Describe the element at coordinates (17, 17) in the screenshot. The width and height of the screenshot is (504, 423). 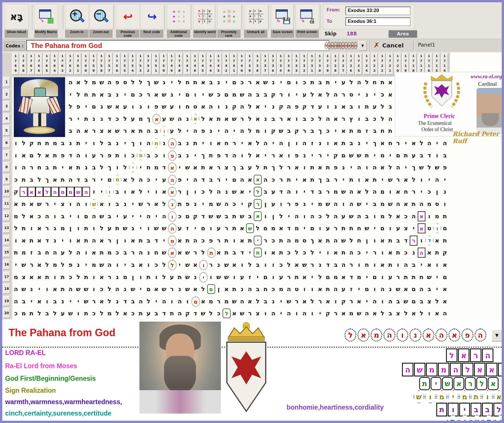
I see `show-nikud-button: בָּא` at that location.